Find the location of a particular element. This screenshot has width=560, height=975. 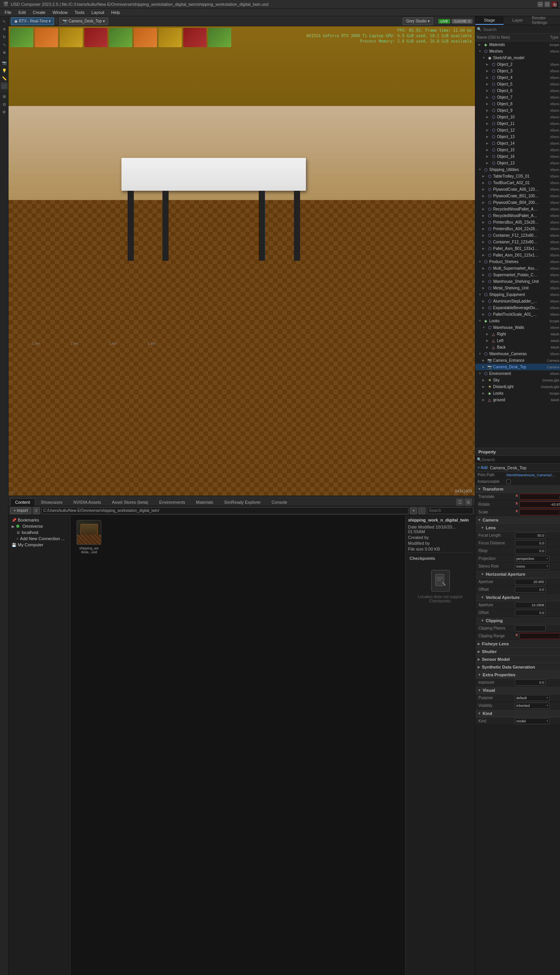

st-beverage-dolly: ▶ ⬡ ExpandableBeverageDollyC4… Xform is located at coordinates (517, 308).